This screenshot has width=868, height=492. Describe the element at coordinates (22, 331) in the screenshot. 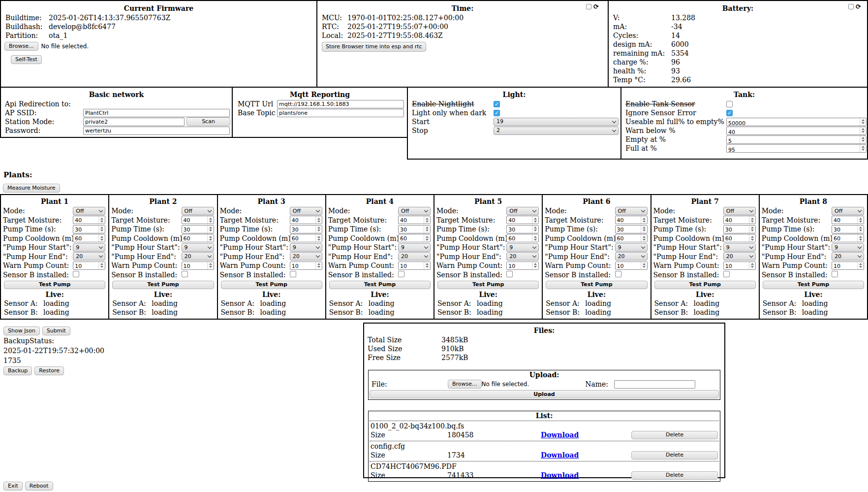

I see `show-json-button: Show Json` at that location.